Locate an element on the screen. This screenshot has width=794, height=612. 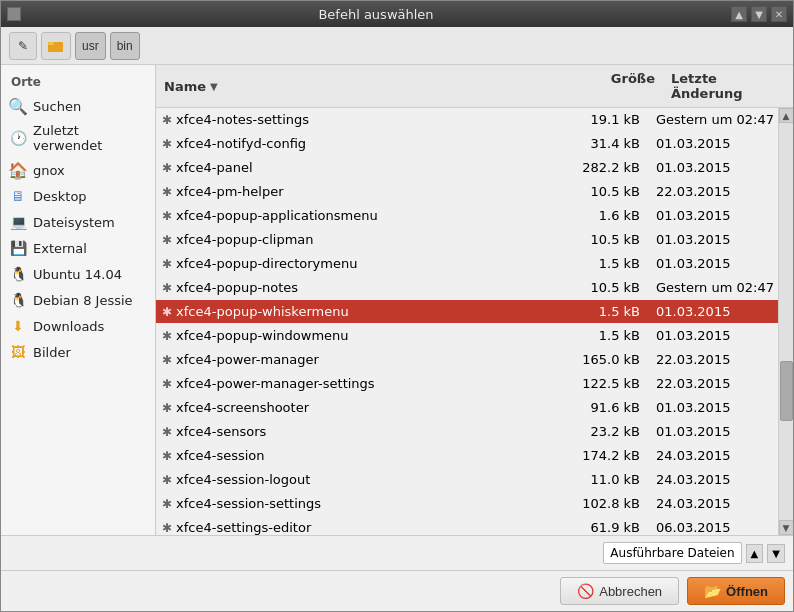
table-row: ✱xfce4-popup-applicationsmenu1.6 kB01.03… is located at coordinates (467, 216).